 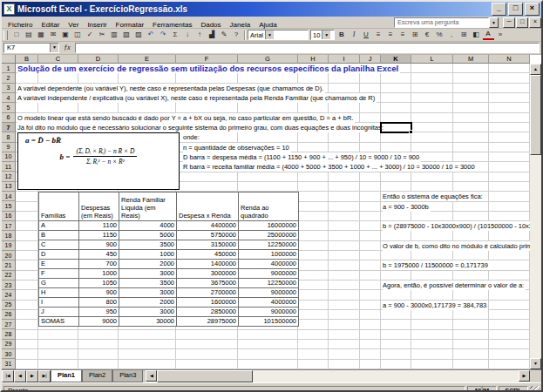 What do you see at coordinates (9, 286) in the screenshot?
I see `row-header-23: 23` at bounding box center [9, 286].